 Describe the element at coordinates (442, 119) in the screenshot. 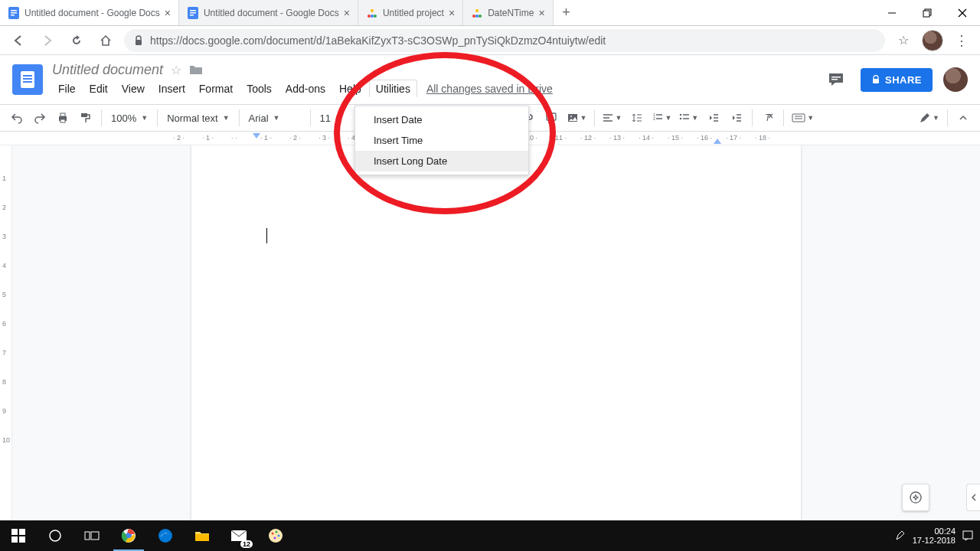

I see `dropdown-item-insert-date: Insert Date` at that location.